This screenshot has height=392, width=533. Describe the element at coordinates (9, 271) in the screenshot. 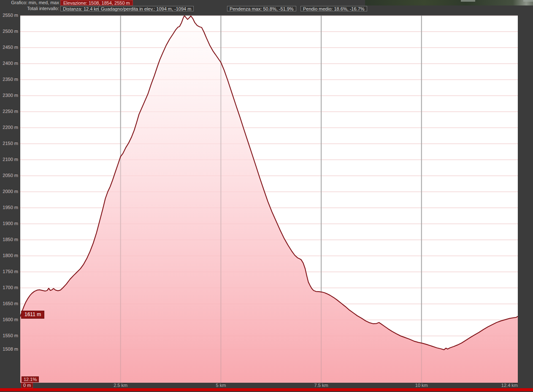

I see `y-axis-label: 1750 m` at that location.